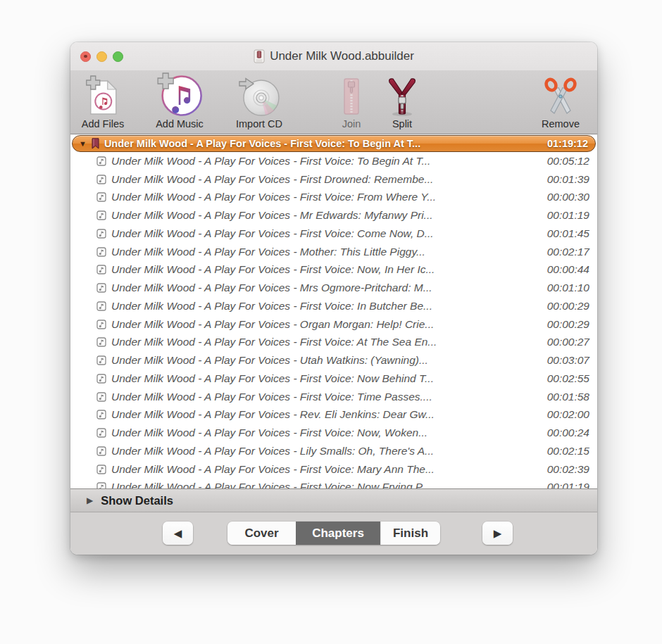 The image size is (662, 644). Describe the element at coordinates (259, 95) in the screenshot. I see `import-cd-icon` at that location.